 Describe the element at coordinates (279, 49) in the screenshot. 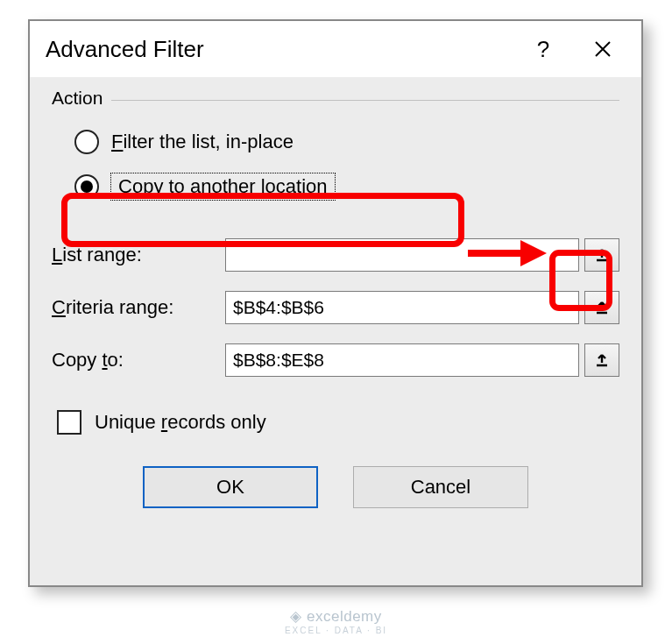

I see `dialog-title: Advanced Filter` at that location.